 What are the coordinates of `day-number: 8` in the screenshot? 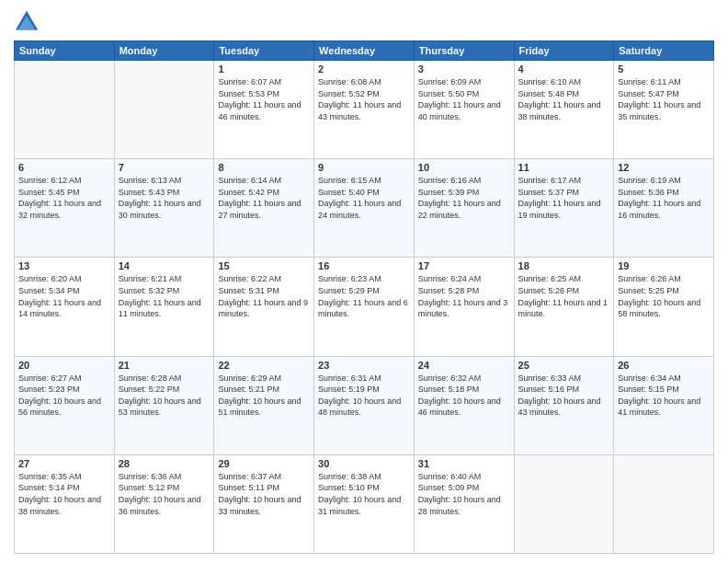 It's located at (264, 167).